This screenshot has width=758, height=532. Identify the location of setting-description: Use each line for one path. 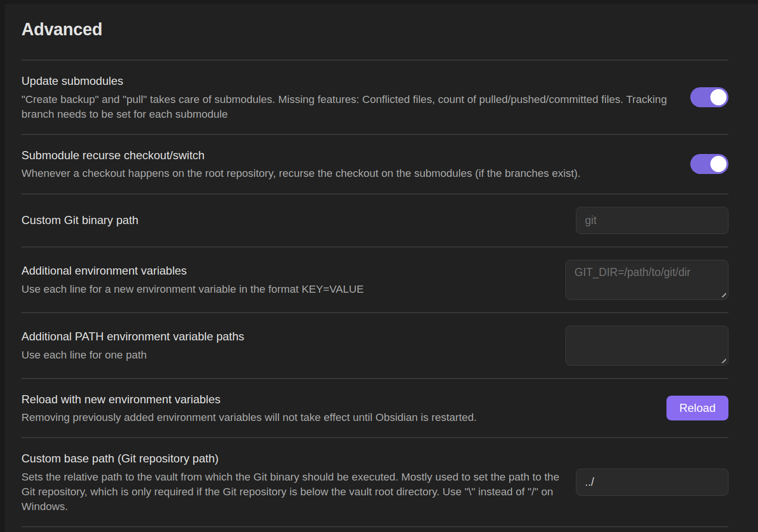
(288, 355).